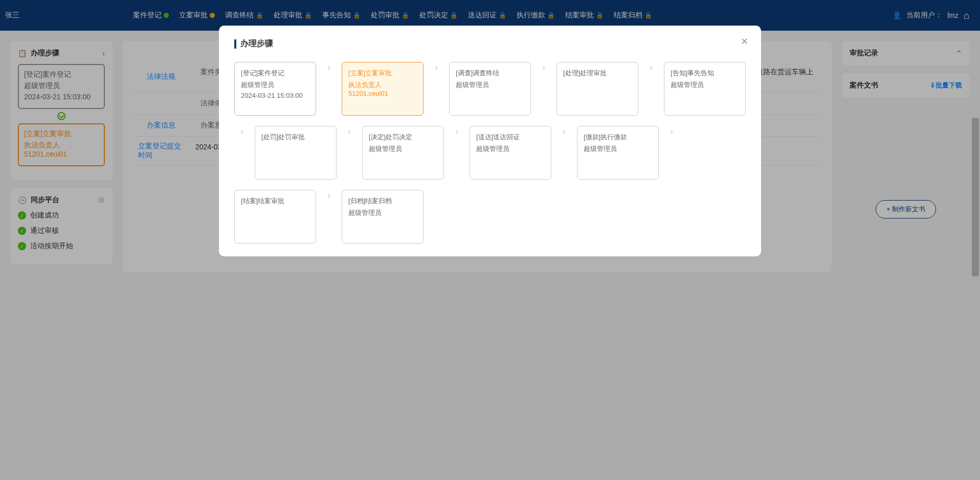 This screenshot has height=480, width=980. I want to click on flow-item: [缴款]执行缴款超级管理员, so click(618, 152).